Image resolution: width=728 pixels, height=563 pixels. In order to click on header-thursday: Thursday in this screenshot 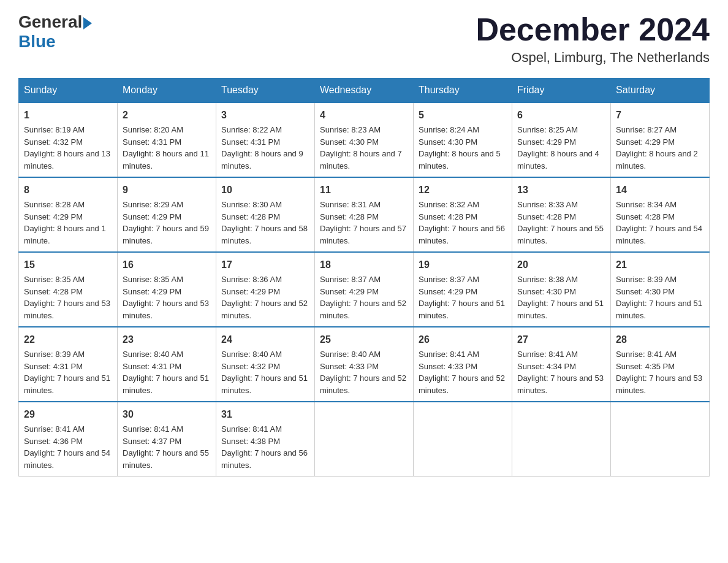, I will do `click(463, 91)`.